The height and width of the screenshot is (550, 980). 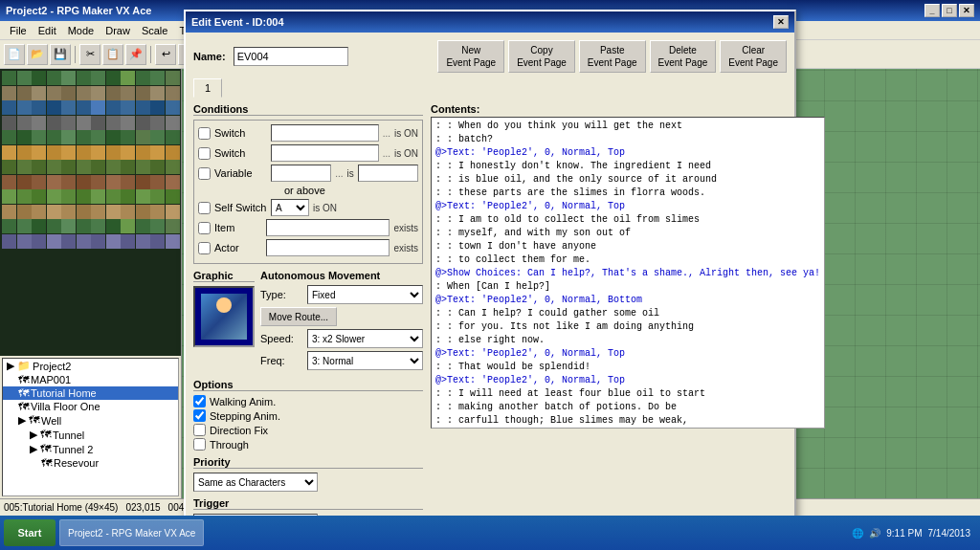 I want to click on switch1-input, so click(x=325, y=133).